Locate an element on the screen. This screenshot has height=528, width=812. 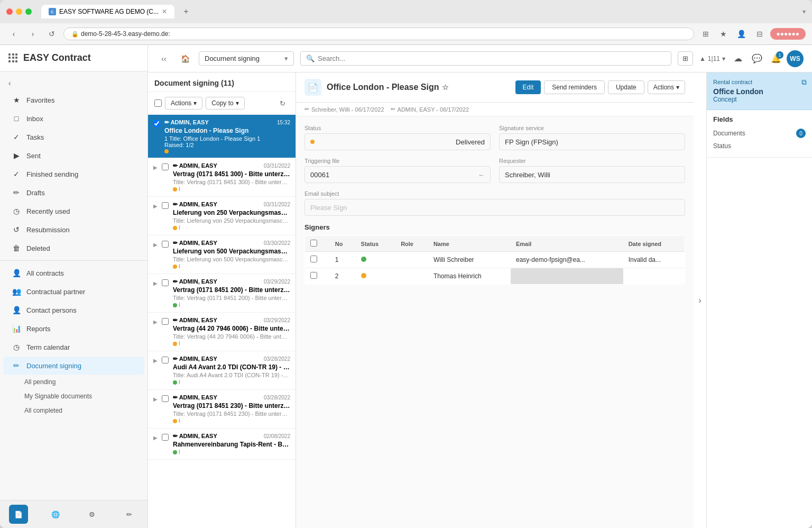
detail-nav-right-arrow: › is located at coordinates (700, 301).